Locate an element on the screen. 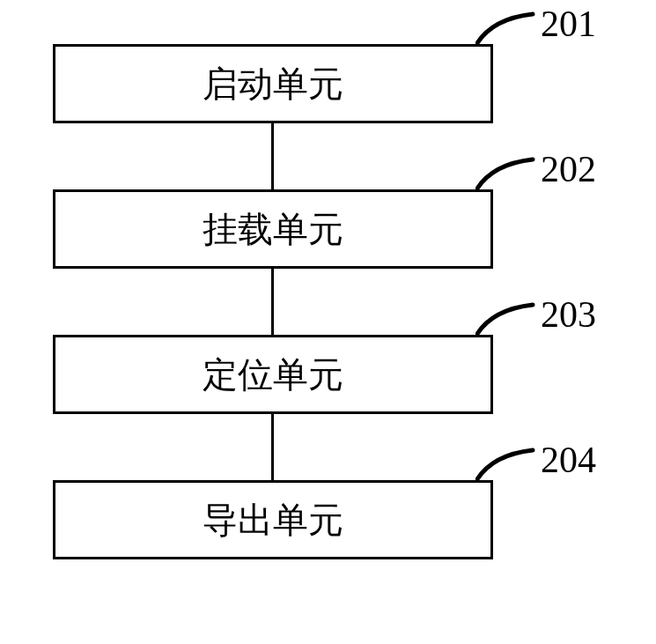 This screenshot has width=656, height=644. block-locate-unit: 203 定位单元 is located at coordinates (273, 374).